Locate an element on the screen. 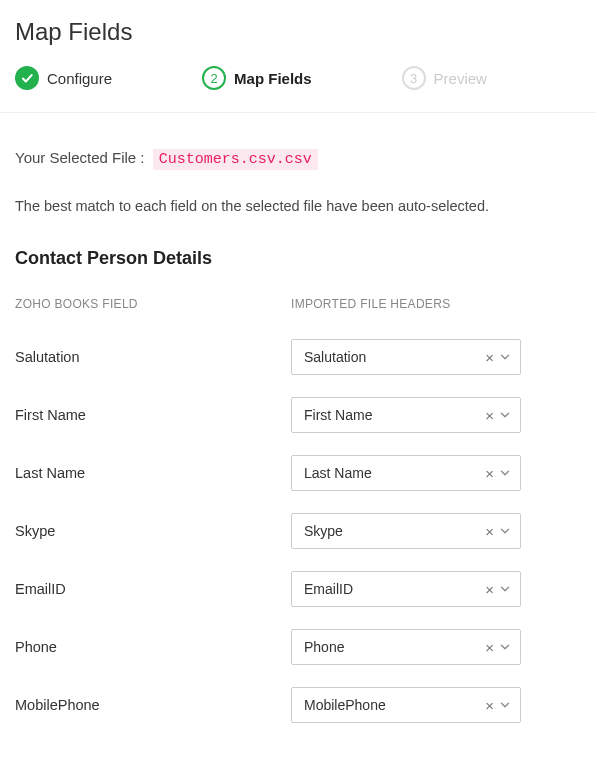 This screenshot has width=596, height=784. stepper: Configure 2 Map Fields 3 Preview is located at coordinates (298, 90).